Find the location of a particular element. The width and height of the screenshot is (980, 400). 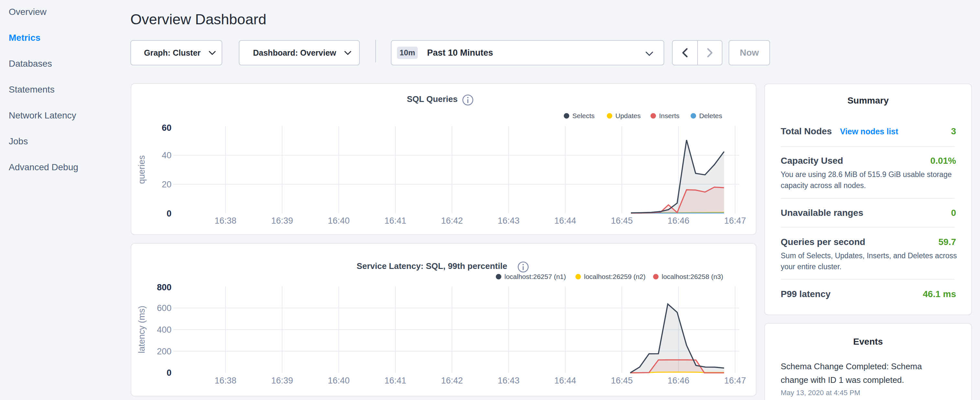

svg-text: Inserts is located at coordinates (669, 116).